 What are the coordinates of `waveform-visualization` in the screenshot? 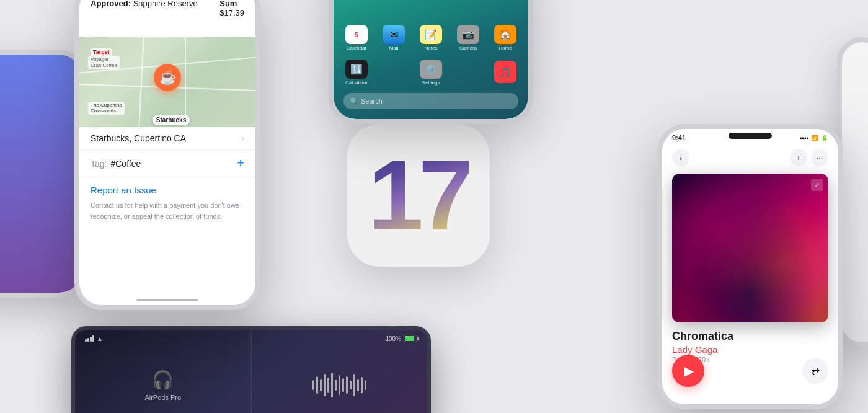 It's located at (340, 385).